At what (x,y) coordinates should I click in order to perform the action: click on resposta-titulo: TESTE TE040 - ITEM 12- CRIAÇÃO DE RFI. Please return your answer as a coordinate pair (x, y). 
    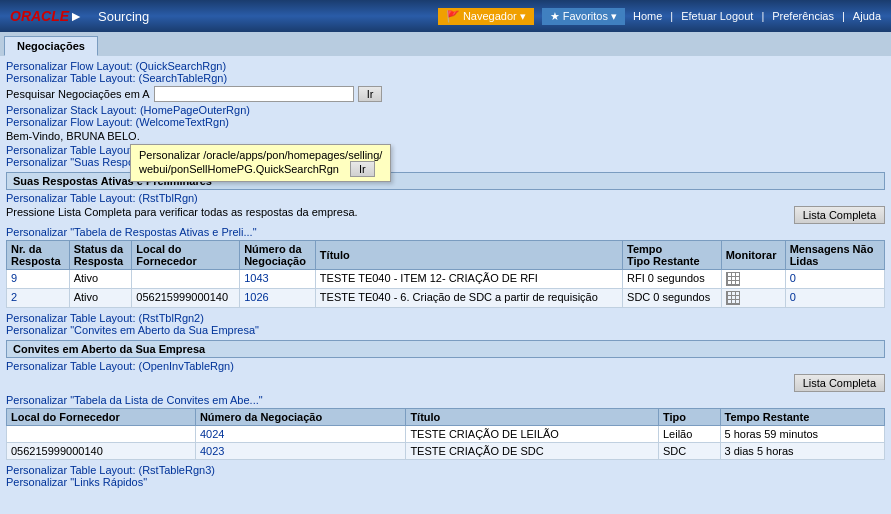
    Looking at the image, I should click on (468, 280).